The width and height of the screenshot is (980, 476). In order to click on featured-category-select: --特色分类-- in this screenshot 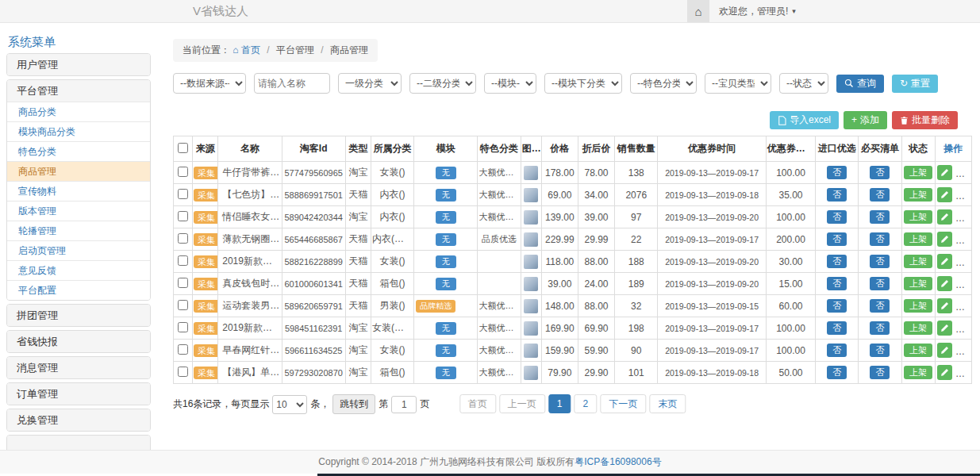, I will do `click(663, 83)`.